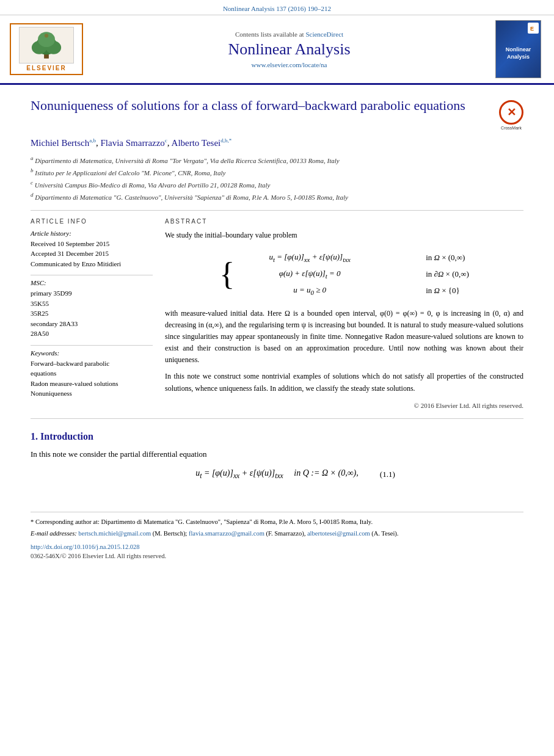 The image size is (554, 756). Describe the element at coordinates (277, 184) in the screenshot. I see `affil-c: c Università Campus Bio-Medico di Roma, …` at that location.